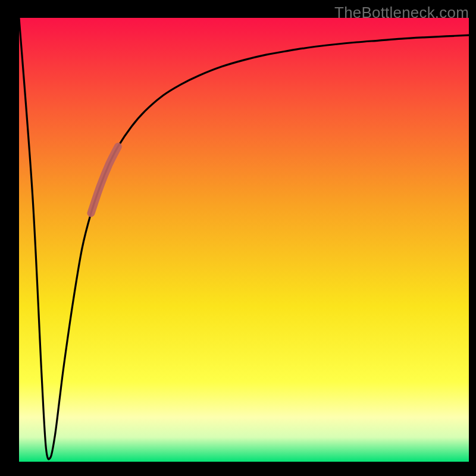 The height and width of the screenshot is (476, 476). What do you see at coordinates (238, 469) in the screenshot?
I see `frame-bottom` at bounding box center [238, 469].